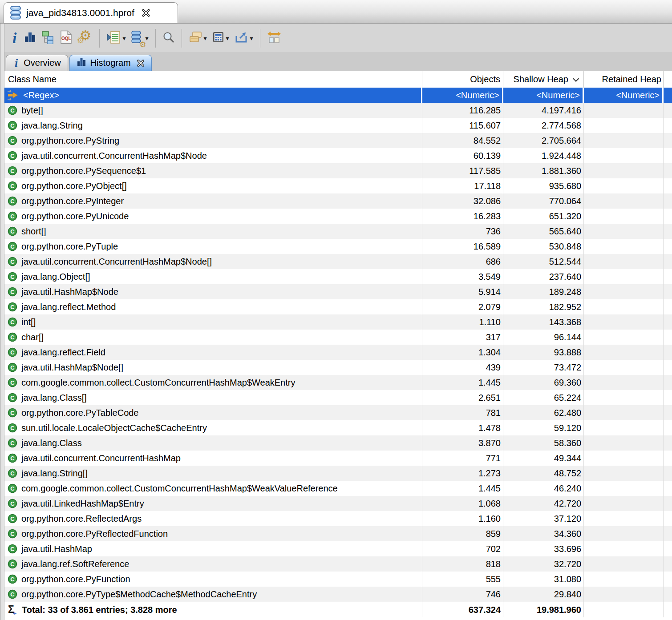 The height and width of the screenshot is (620, 672). Describe the element at coordinates (338, 292) in the screenshot. I see `table-row: C java.util.HashMap$Node 5.914 189.248` at that location.